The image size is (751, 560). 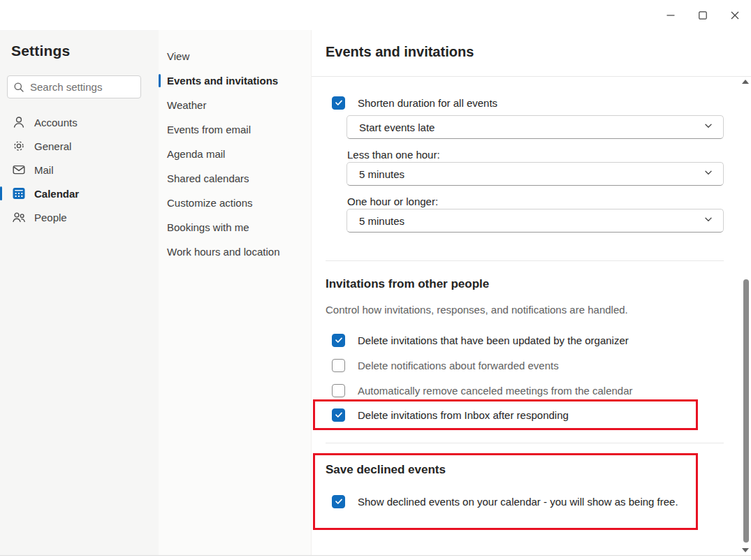 What do you see at coordinates (376, 557) in the screenshot?
I see `window-bottom-edge` at bounding box center [376, 557].